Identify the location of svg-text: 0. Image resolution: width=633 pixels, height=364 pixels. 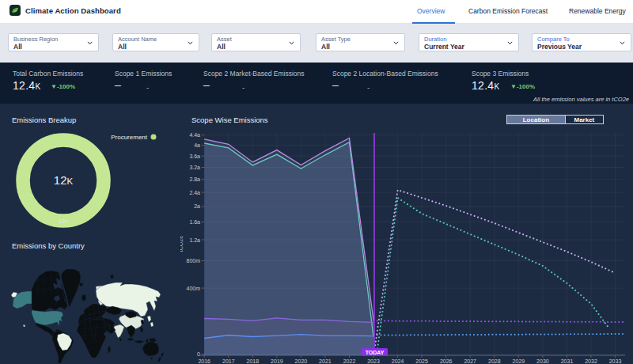
(199, 355).